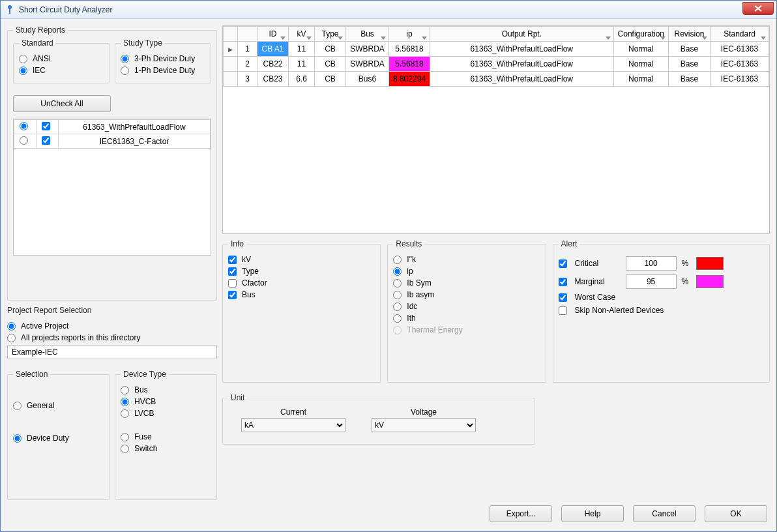  What do you see at coordinates (409, 34) in the screenshot?
I see `col-ip: ip` at bounding box center [409, 34].